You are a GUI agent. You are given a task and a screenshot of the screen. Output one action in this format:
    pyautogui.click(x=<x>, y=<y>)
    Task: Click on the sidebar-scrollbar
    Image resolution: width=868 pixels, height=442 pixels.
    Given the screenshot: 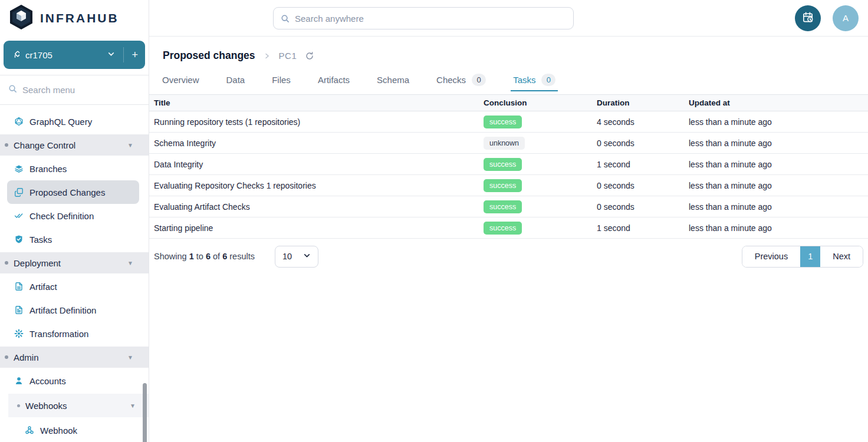 What is the action you would take?
    pyautogui.click(x=145, y=413)
    